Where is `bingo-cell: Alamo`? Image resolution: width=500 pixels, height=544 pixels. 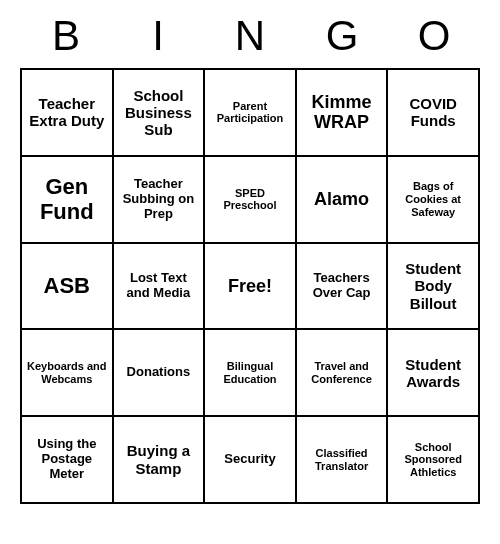
bingo-cell: Alamo is located at coordinates (342, 200).